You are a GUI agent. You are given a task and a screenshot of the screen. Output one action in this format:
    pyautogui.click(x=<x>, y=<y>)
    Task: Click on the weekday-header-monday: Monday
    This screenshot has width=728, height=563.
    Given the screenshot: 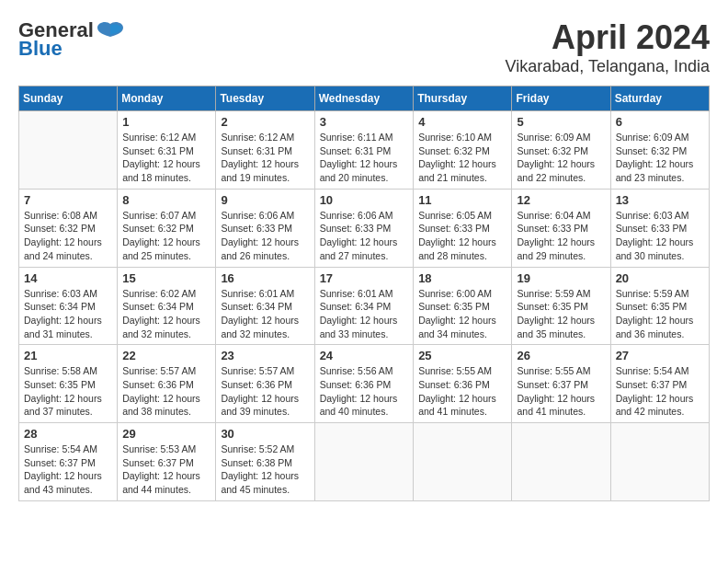 What is the action you would take?
    pyautogui.click(x=167, y=99)
    